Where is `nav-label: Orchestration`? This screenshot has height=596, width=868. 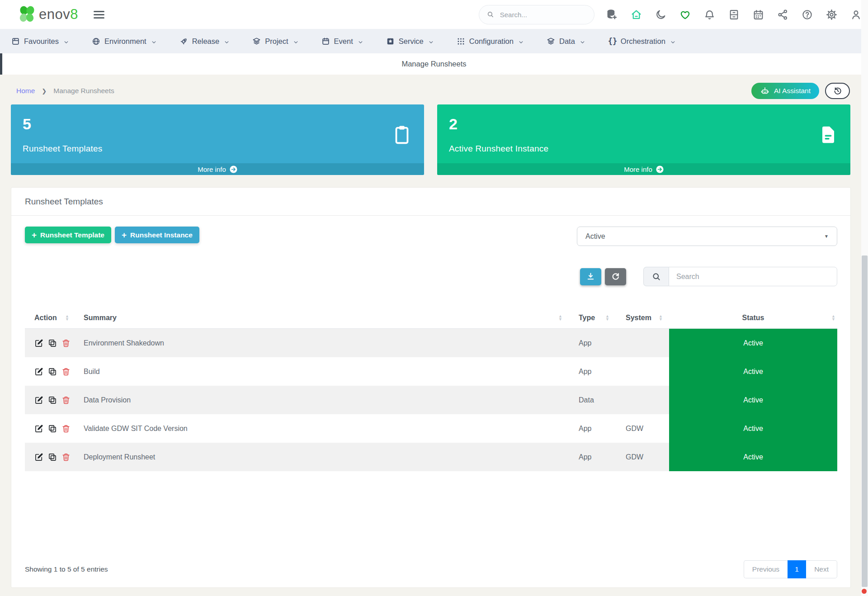
nav-label: Orchestration is located at coordinates (643, 42).